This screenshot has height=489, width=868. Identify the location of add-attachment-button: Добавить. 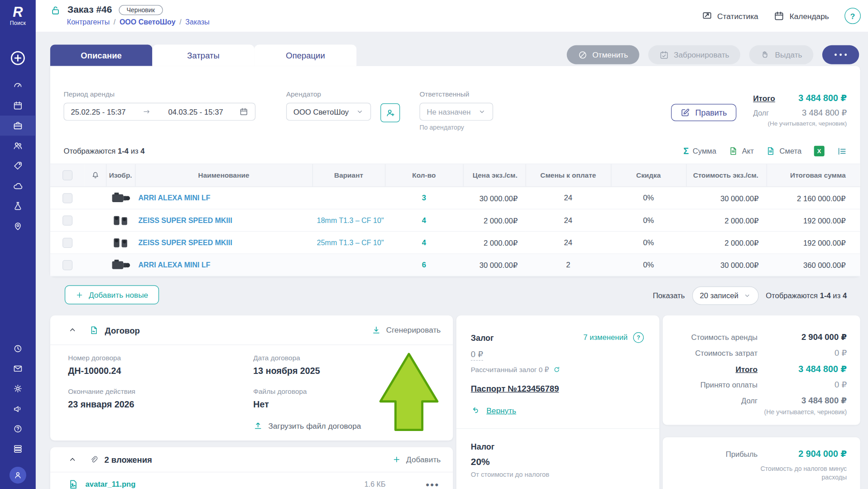
(417, 460).